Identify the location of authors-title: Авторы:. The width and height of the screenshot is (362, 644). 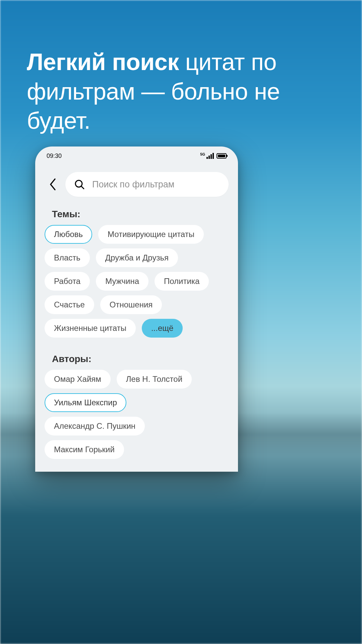
(140, 359).